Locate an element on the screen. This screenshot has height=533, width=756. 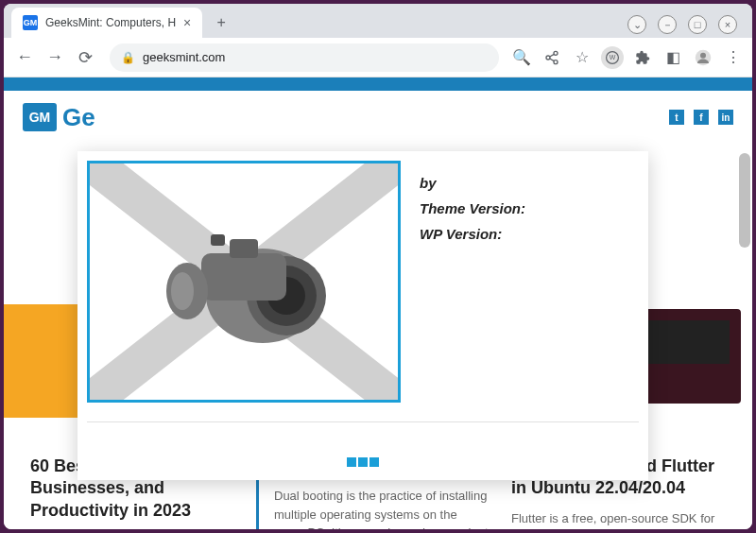
twitter-icon: t is located at coordinates (677, 117).